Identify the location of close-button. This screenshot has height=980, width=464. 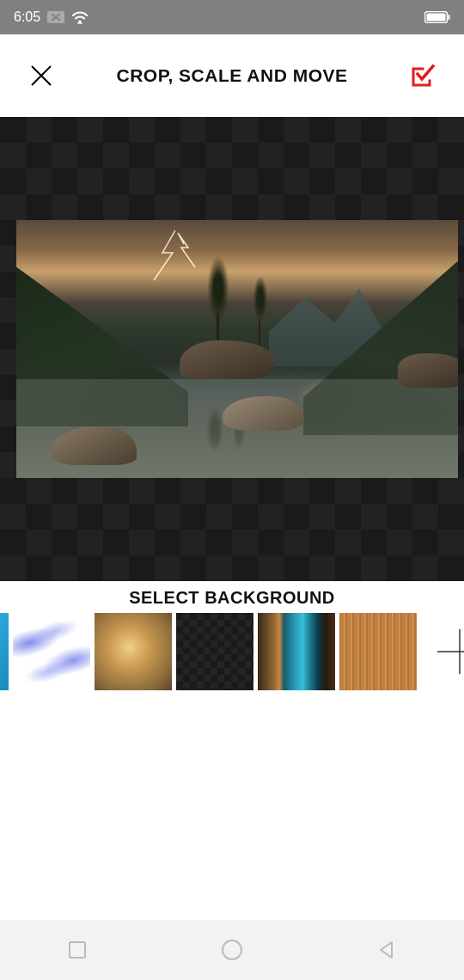
(41, 76).